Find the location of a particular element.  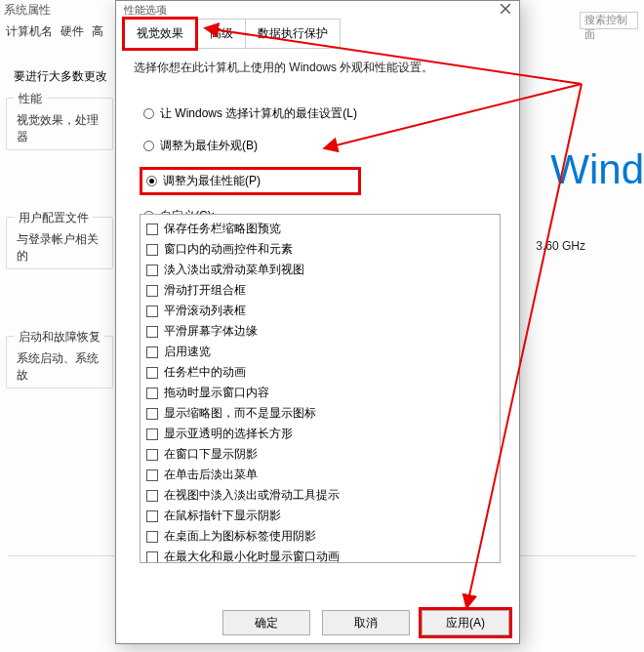

checklist-item: 任务栏中的动画 is located at coordinates (320, 373).